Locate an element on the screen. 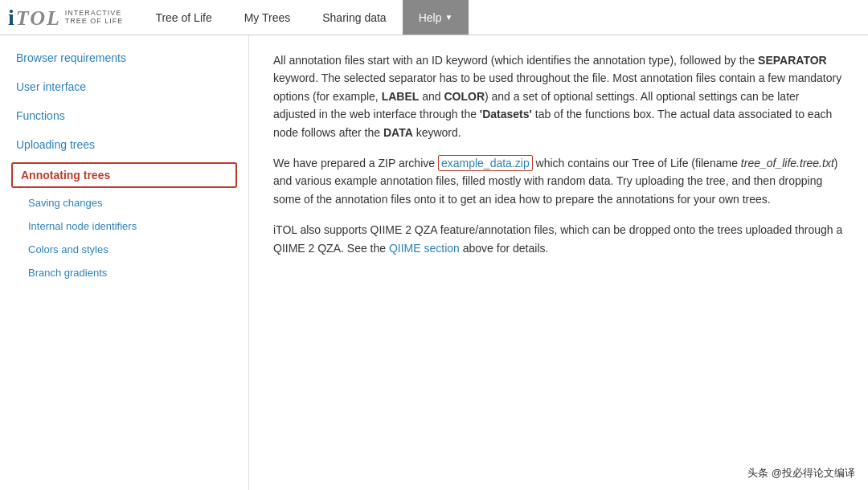  logo-subtitle: INTERACTIVE TREE OF LIFE is located at coordinates (95, 18).